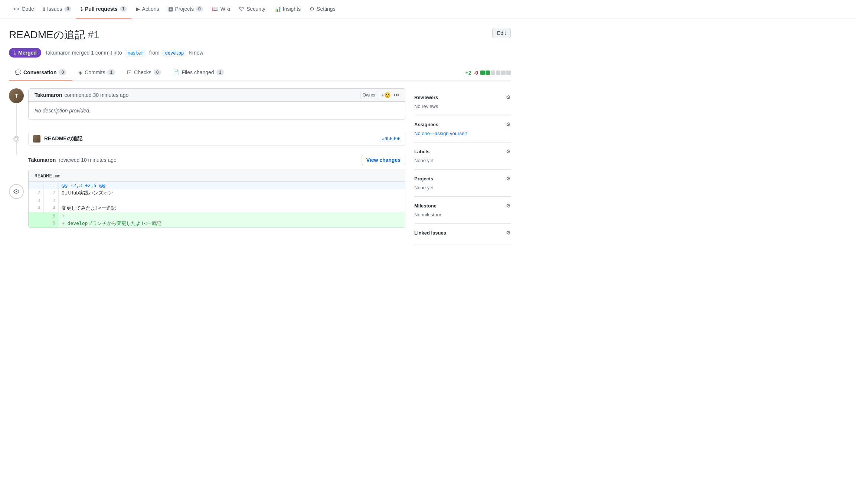 Image resolution: width=856 pixels, height=504 pixels. Describe the element at coordinates (215, 9) in the screenshot. I see `wiki-icon: 📖` at that location.